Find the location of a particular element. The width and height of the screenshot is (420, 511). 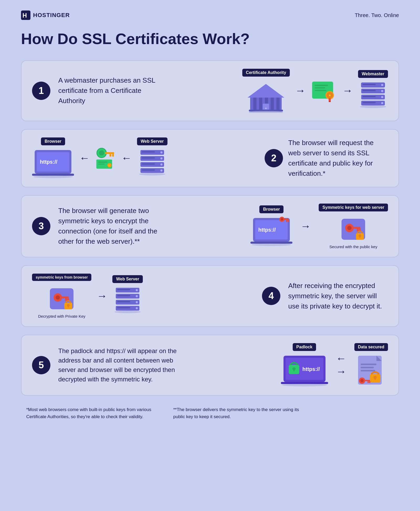

decrypted-sublabel: Decrypted with Private Key is located at coordinates (62, 316).